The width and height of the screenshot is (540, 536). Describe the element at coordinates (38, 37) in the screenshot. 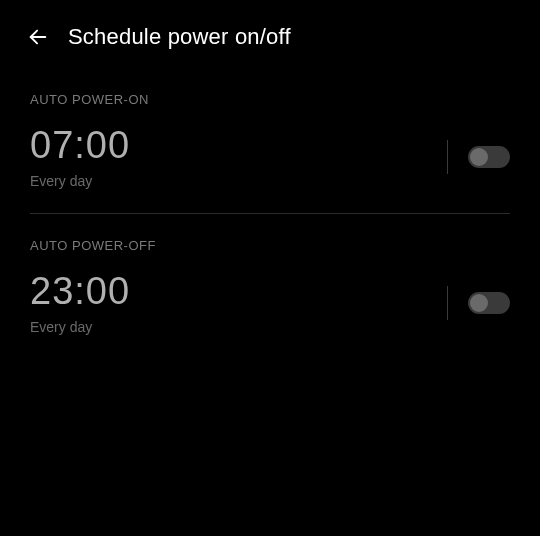

I see `back-icon` at that location.